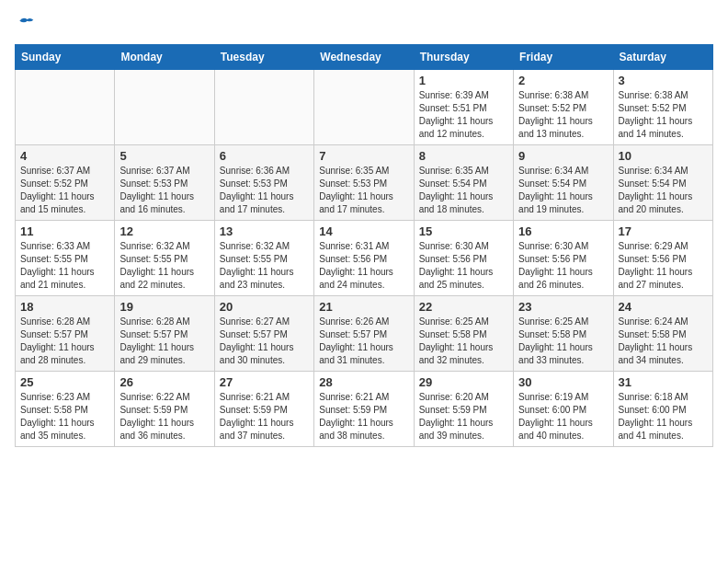  What do you see at coordinates (663, 57) in the screenshot?
I see `weekday-header-saturday: Saturday` at bounding box center [663, 57].